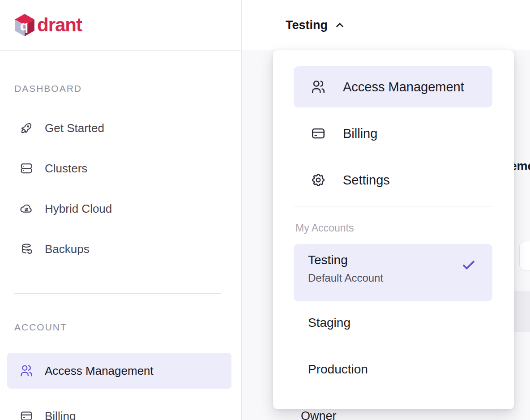 This screenshot has height=420, width=530. I want to click on sidebar-item-hybrid-cloud: Hybrid Cloud, so click(121, 209).